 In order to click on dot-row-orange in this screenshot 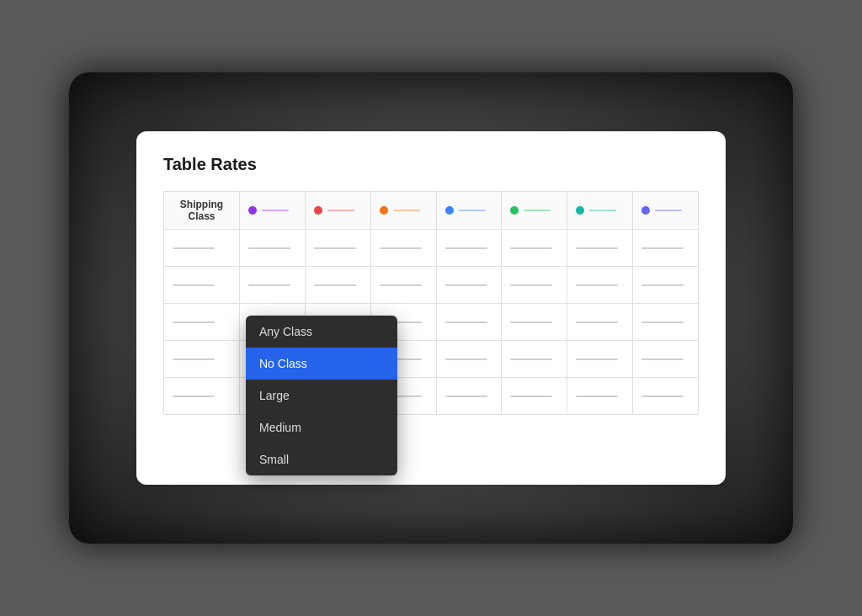, I will do `click(404, 210)`.